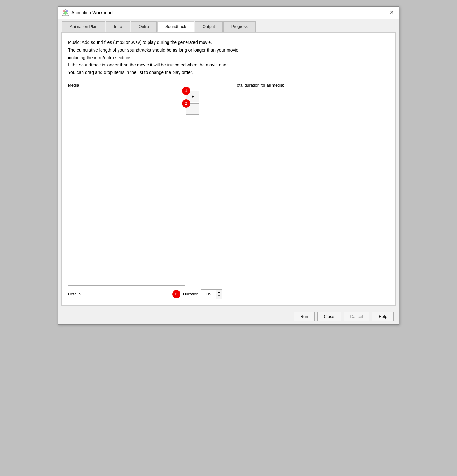 The width and height of the screenshot is (457, 476). I want to click on title-bar-left: Animation Workbench, so click(88, 13).